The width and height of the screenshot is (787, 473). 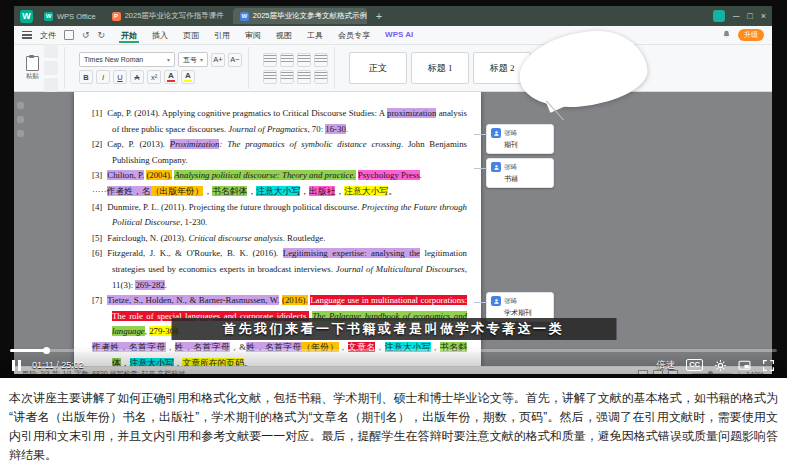 I want to click on format-annotation: ·····作者姓，名（出版年份），书名斜体，注意大小写，出版社，注意大小写。, so click(x=280, y=192).